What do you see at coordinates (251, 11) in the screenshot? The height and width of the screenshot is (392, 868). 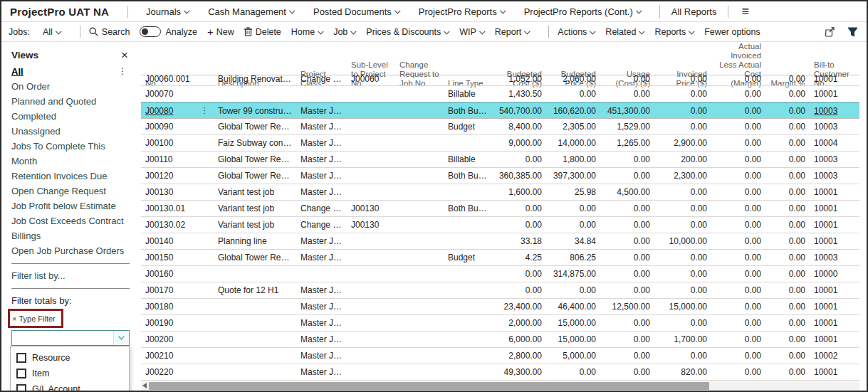 I see `top-menu-item-2: Cash Management` at bounding box center [251, 11].